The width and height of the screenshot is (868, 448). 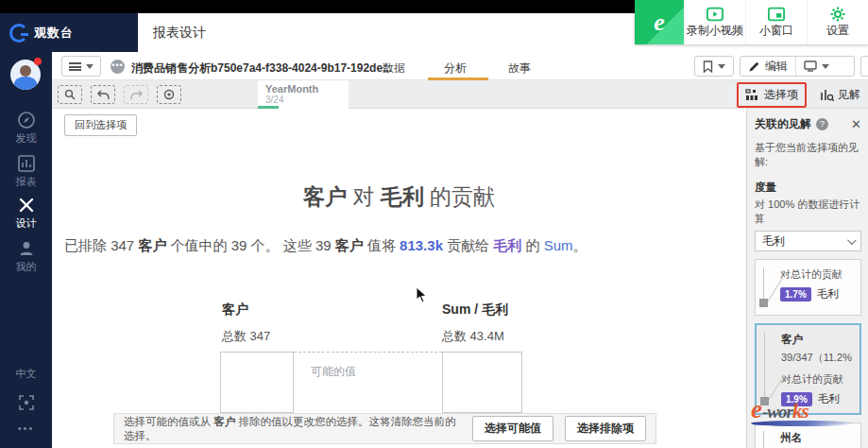 I want to click on tab-data: 数据, so click(x=394, y=68).